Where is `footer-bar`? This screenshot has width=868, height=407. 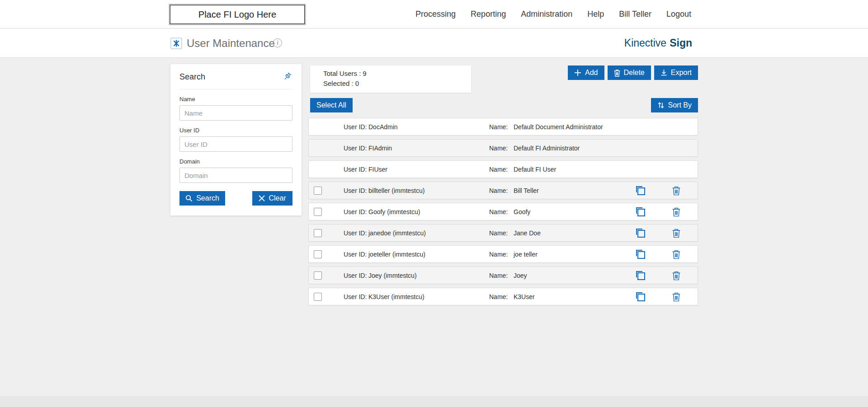 footer-bar is located at coordinates (434, 402).